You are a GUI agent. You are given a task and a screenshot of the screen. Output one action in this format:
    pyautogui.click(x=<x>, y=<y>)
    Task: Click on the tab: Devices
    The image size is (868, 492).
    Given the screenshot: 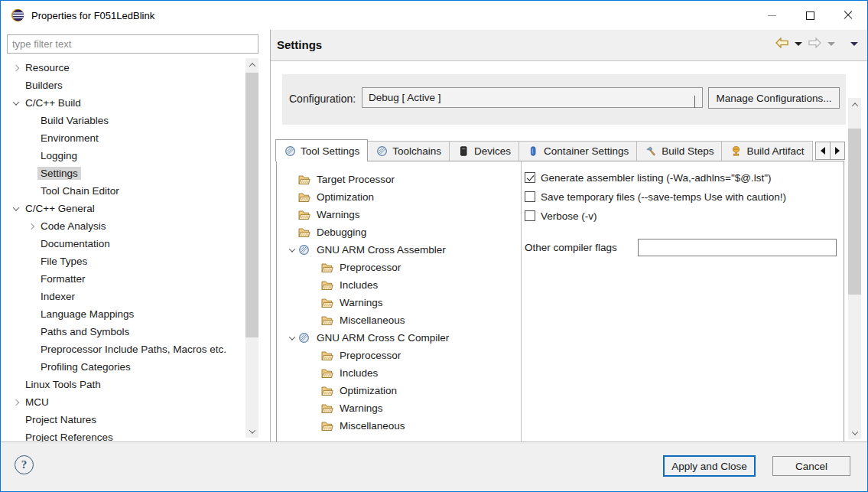 What is the action you would take?
    pyautogui.click(x=484, y=151)
    